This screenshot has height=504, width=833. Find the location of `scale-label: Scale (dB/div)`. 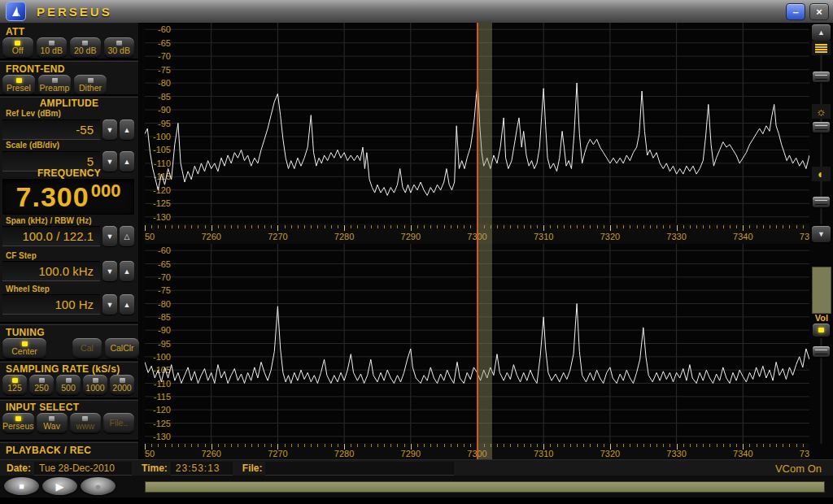

scale-label: Scale (dB/div) is located at coordinates (33, 145).